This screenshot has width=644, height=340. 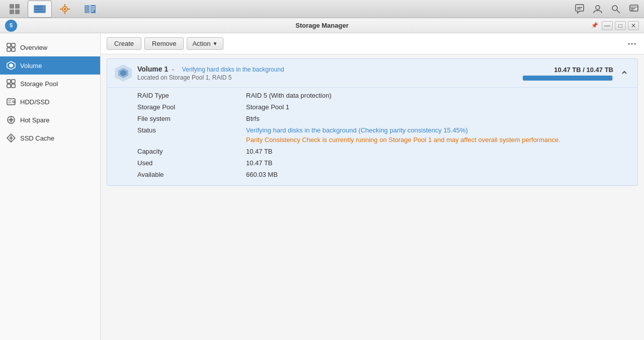 What do you see at coordinates (301, 130) in the screenshot?
I see `status-verifying-text: Verifying hard disks in the background` at bounding box center [301, 130].